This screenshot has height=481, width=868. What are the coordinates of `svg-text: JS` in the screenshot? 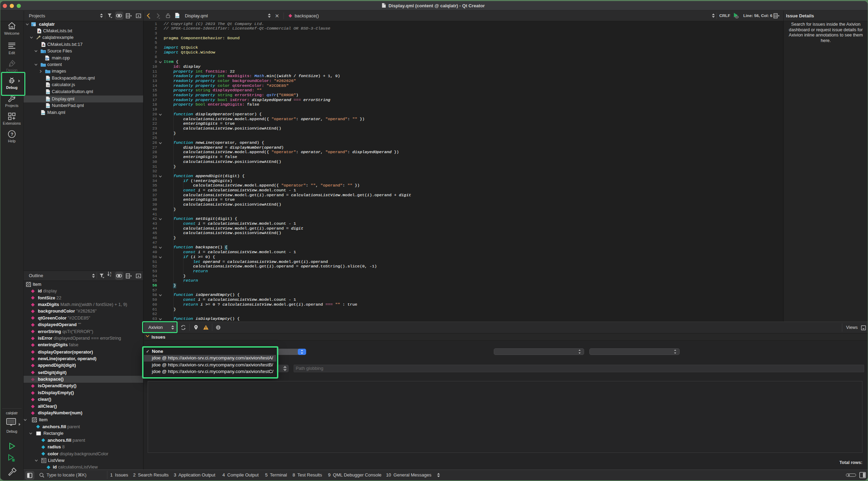 It's located at (48, 85).